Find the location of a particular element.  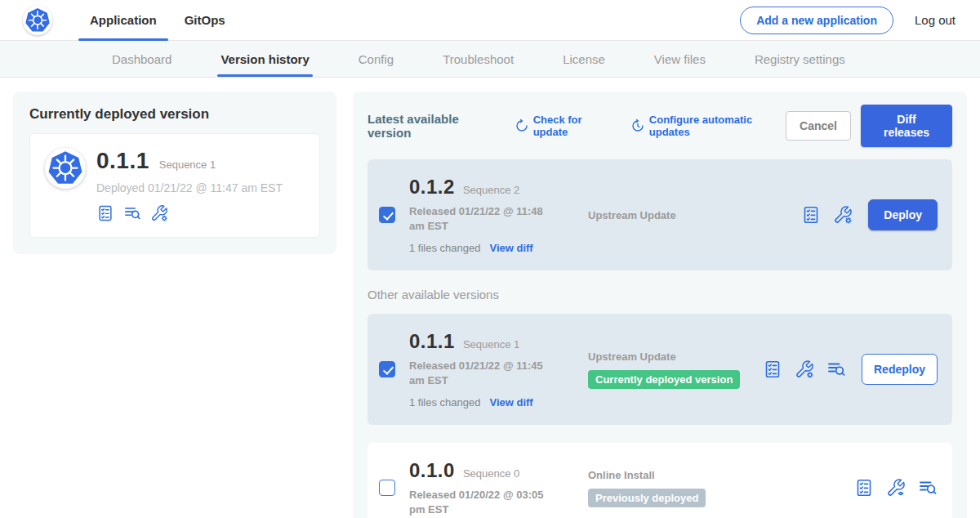

version-sequence: Sequence 2 is located at coordinates (492, 190).